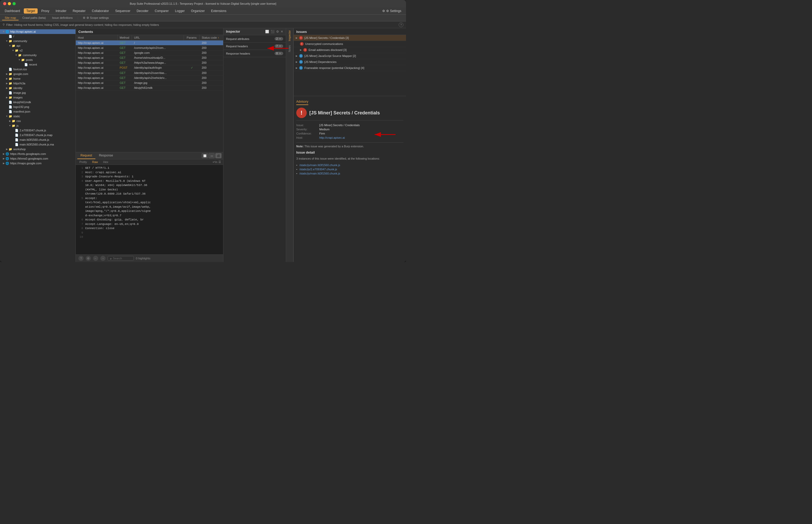 The width and height of the screenshot is (812, 524). What do you see at coordinates (150, 83) in the screenshot?
I see `table-row: http://crapi.apisec.ai GET /image.jpg 20…` at bounding box center [150, 83].